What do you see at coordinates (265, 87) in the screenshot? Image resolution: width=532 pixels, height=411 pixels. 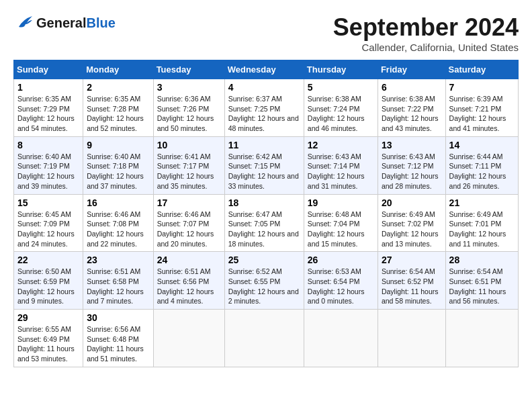 I see `cell-day-number: 4` at bounding box center [265, 87].